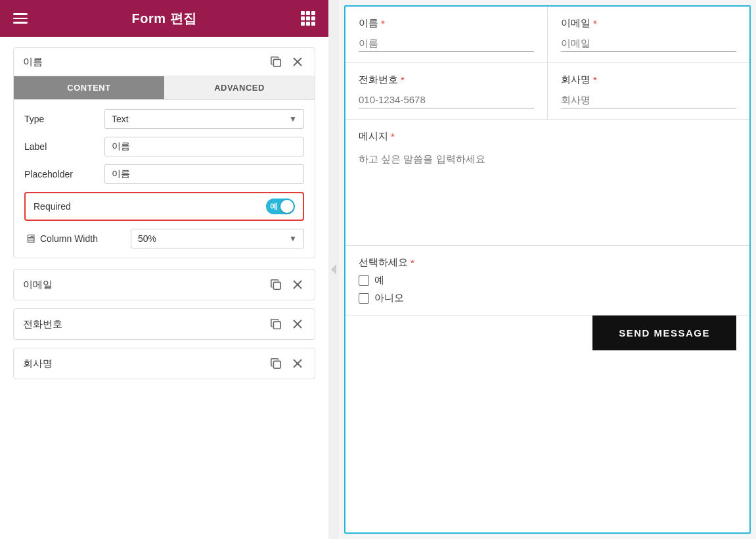 This screenshot has width=756, height=539. What do you see at coordinates (145, 325) in the screenshot?
I see `phone-field-title: 전화번호` at bounding box center [145, 325].